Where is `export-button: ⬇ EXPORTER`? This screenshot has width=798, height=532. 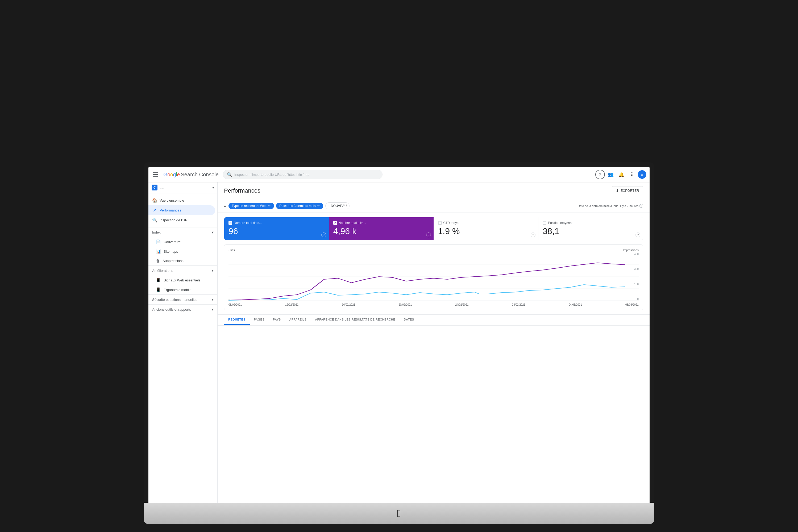
export-button: ⬇ EXPORTER is located at coordinates (628, 191).